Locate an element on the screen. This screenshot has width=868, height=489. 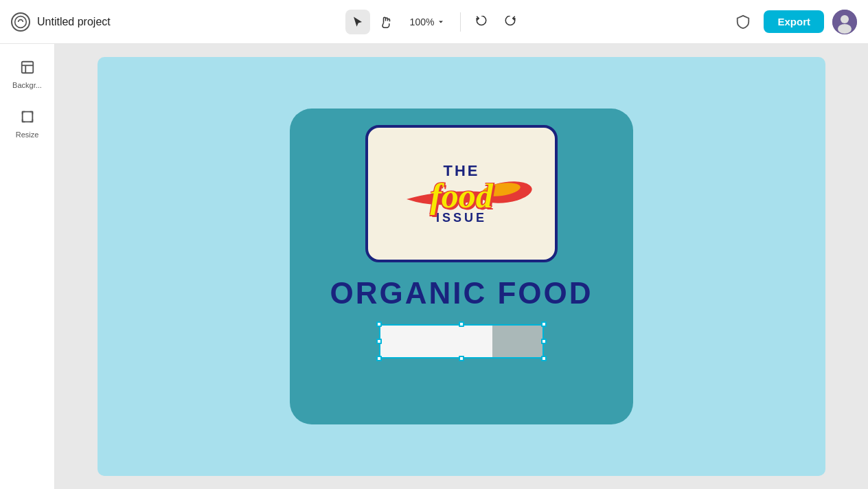
handle-bottom-right is located at coordinates (544, 359).